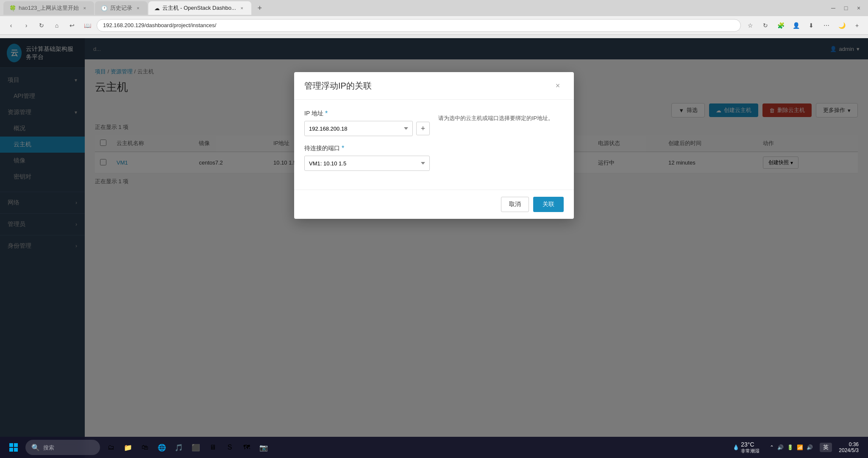 This screenshot has height=458, width=868. What do you see at coordinates (781, 25) in the screenshot?
I see `extensions-btn: 🧩` at bounding box center [781, 25].